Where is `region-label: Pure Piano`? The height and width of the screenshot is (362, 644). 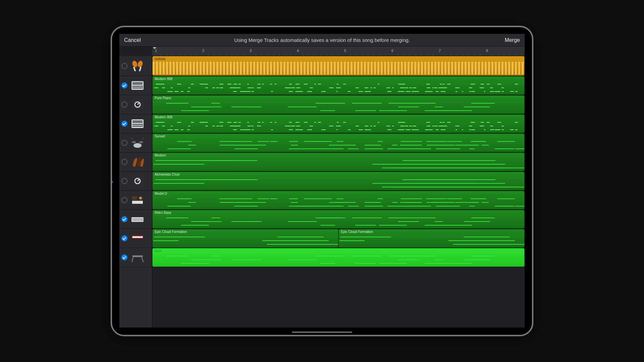 region-label: Pure Piano is located at coordinates (163, 98).